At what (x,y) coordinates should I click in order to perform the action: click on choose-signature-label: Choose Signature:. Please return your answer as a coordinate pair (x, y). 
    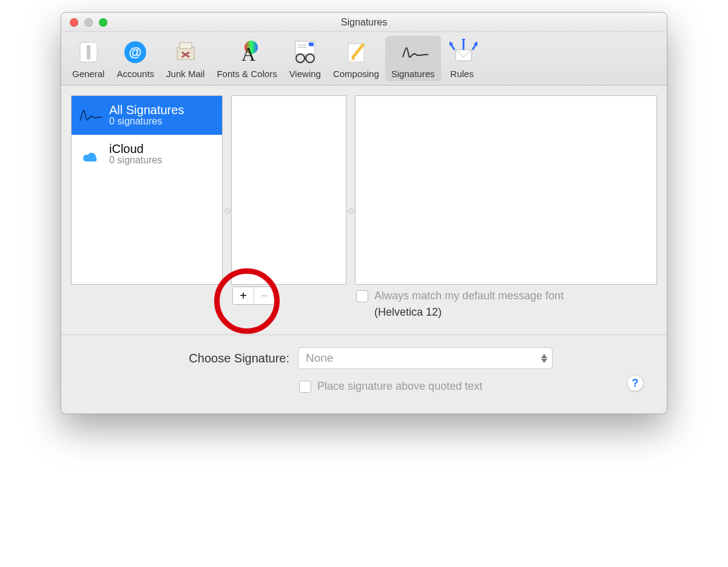
    Looking at the image, I should click on (186, 358).